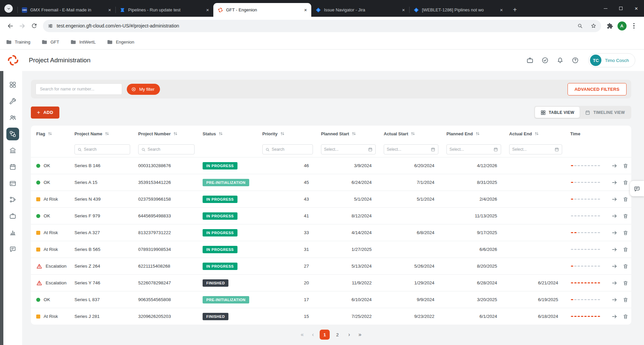 This screenshot has width=644, height=345. Describe the element at coordinates (313, 335) in the screenshot. I see `previous-page-button: ‹` at that location.